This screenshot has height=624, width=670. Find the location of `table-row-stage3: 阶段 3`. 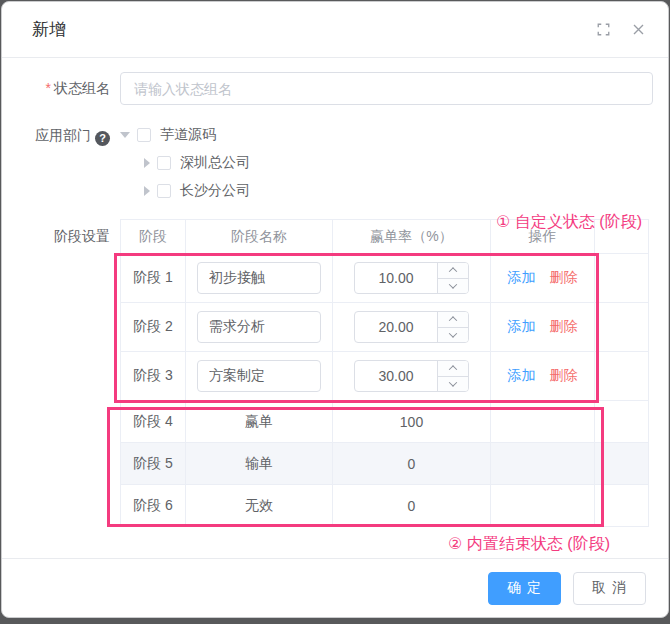

table-row-stage3: 阶段 3 is located at coordinates (385, 376).